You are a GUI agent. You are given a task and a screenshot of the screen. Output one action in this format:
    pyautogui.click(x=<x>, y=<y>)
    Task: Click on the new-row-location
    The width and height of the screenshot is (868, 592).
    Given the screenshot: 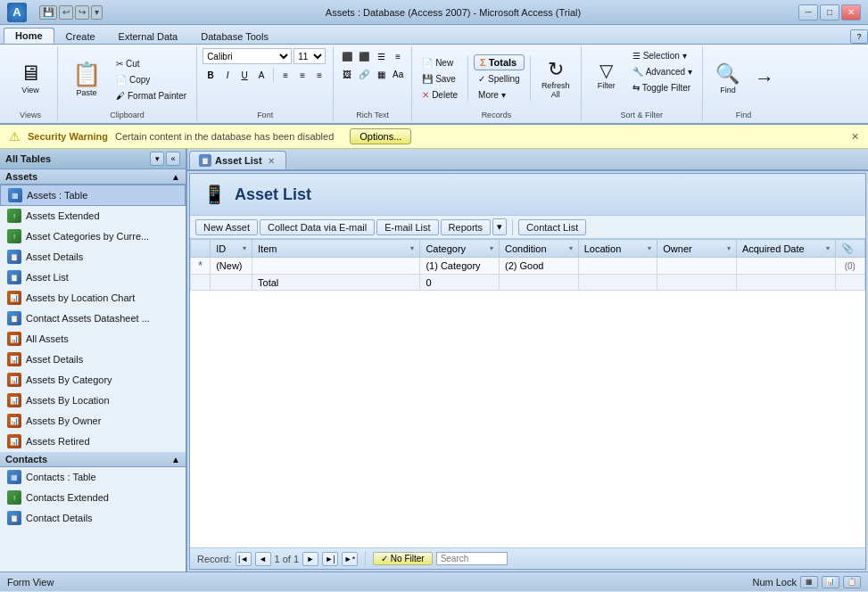 What is the action you would take?
    pyautogui.click(x=617, y=266)
    